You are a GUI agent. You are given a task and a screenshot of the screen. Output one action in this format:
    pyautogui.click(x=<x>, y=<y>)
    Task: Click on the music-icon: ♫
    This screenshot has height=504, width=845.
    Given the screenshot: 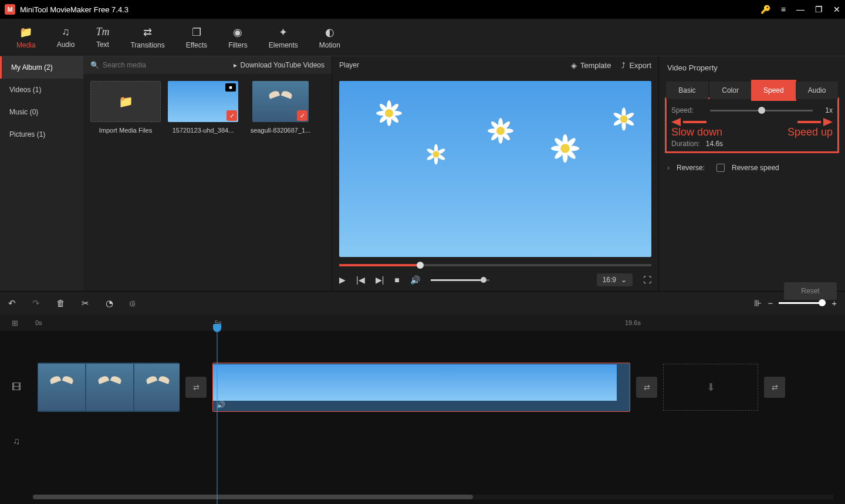 What is the action you would take?
    pyautogui.click(x=66, y=32)
    